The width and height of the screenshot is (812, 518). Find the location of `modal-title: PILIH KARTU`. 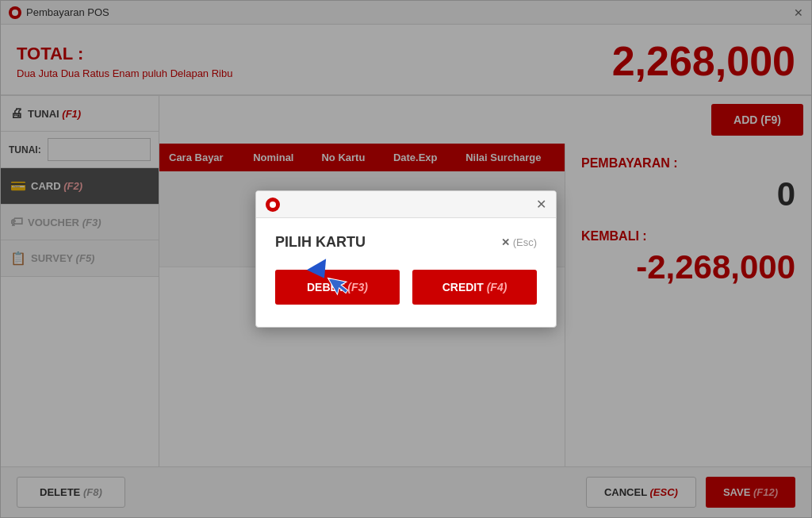

modal-title: PILIH KARTU is located at coordinates (320, 243).